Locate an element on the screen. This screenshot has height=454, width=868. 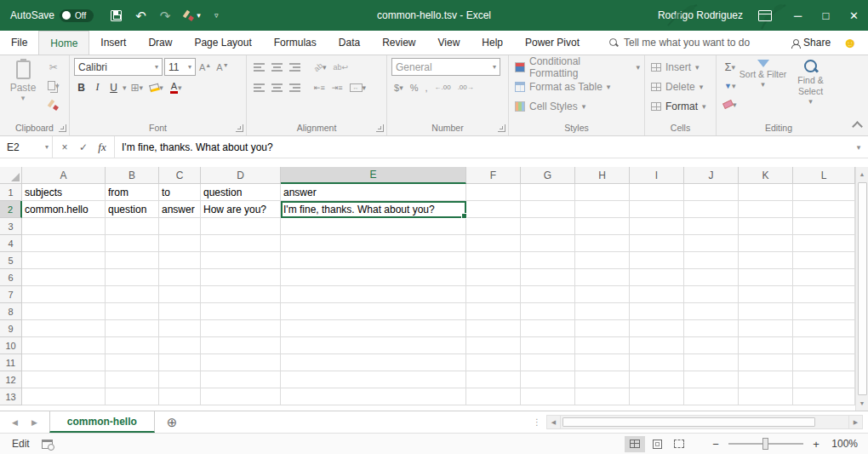
column-header-H: H is located at coordinates (602, 175).